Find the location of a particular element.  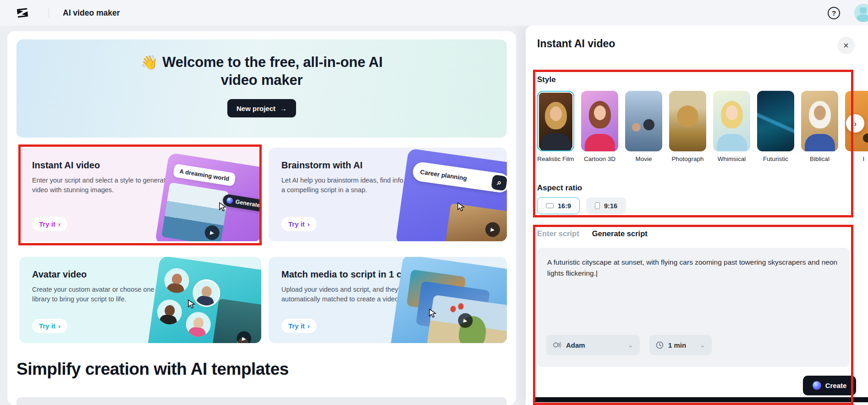

style-option-photograph: Photograph is located at coordinates (687, 127).